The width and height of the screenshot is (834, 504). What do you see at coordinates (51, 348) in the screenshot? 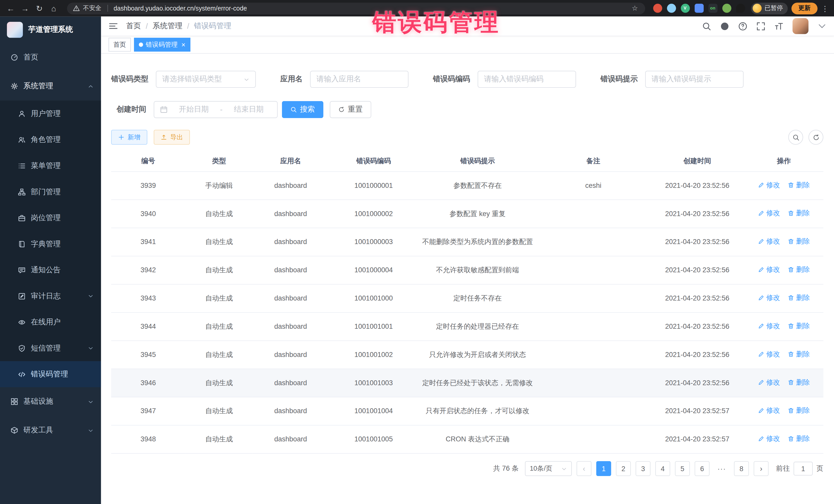
I see `sidebar-item-12: 短信管理` at bounding box center [51, 348].